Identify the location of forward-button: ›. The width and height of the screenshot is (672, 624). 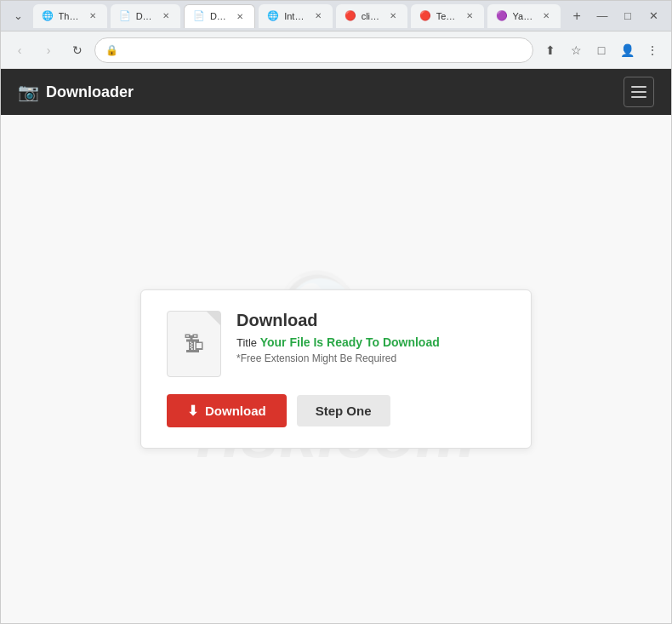
(48, 50).